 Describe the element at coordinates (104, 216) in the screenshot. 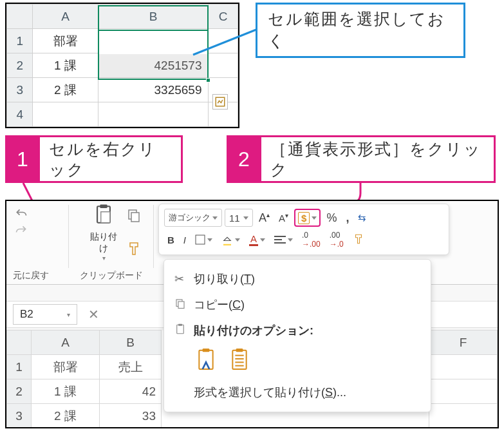

I see `clipboard-paste-icon` at that location.